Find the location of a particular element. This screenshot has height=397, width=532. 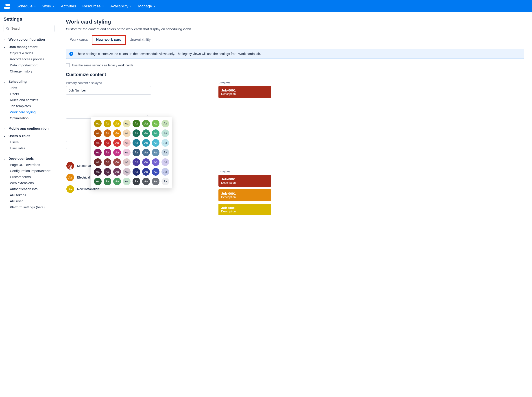

sidebar-item: Jobs is located at coordinates (32, 88).